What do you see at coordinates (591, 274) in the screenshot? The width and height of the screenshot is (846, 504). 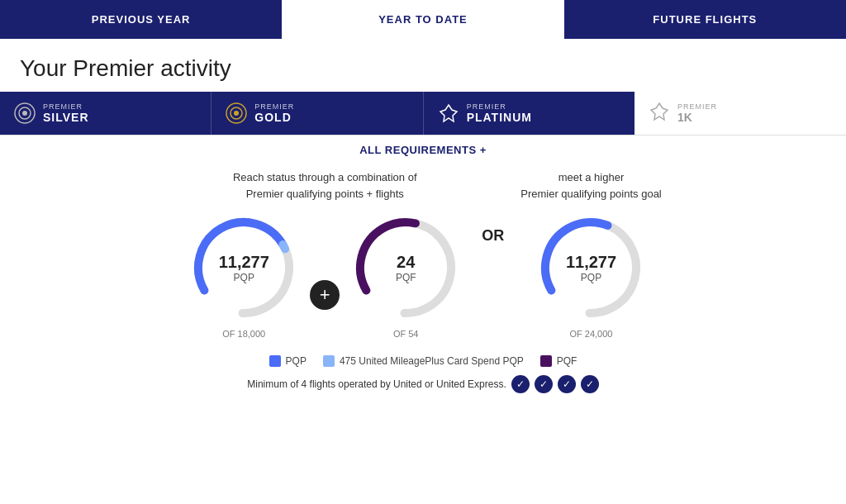 I see `pqp2-gauge: 11,277 PQP OF 24,000` at bounding box center [591, 274].